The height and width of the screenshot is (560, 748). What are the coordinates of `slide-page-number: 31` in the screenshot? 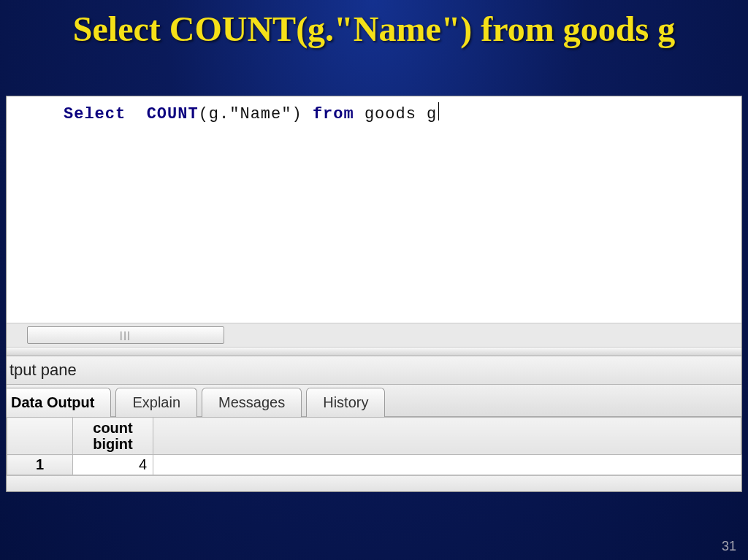 It's located at (729, 546).